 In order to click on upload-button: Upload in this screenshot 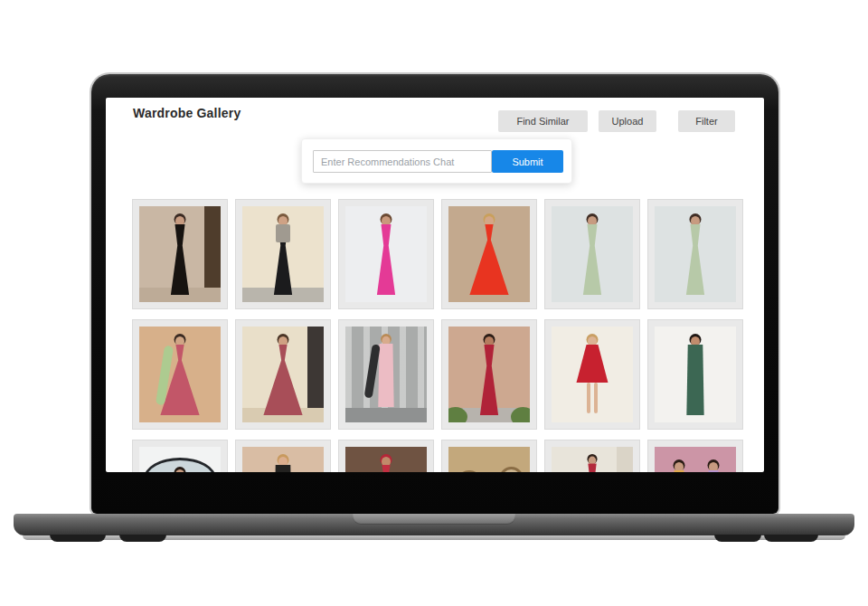, I will do `click(627, 121)`.